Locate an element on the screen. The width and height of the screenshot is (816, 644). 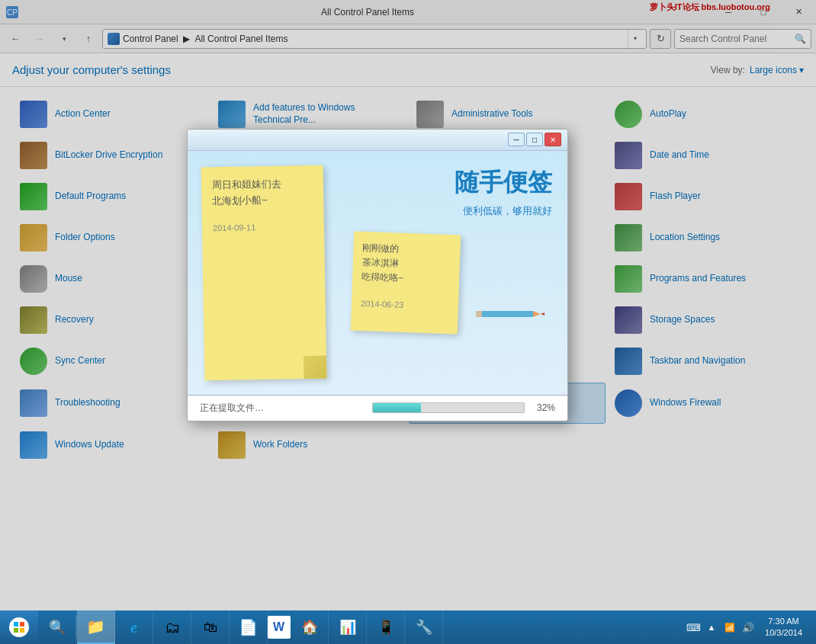
taskbar-keyboard-icon: ⌨ is located at coordinates (693, 627).